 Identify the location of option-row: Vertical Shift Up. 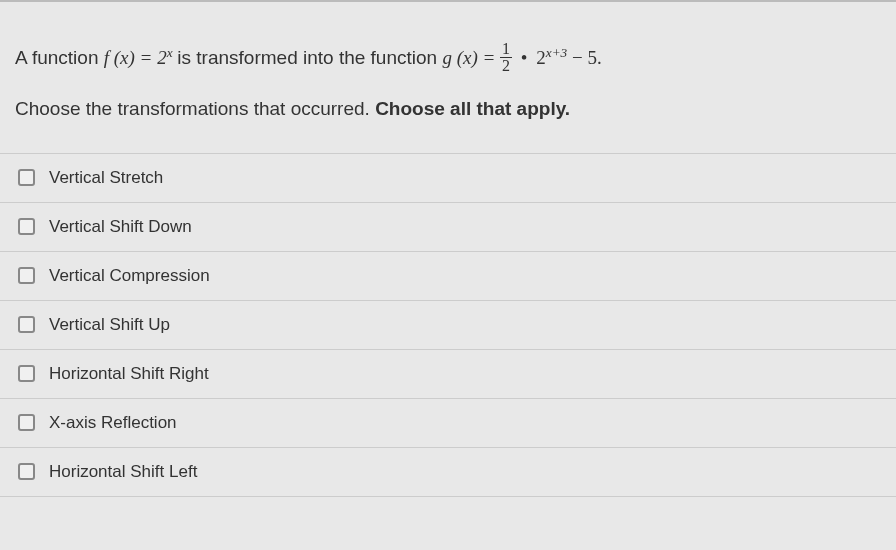
(448, 324).